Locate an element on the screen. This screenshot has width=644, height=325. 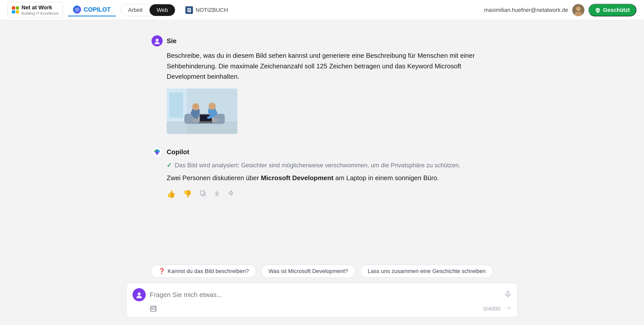
input-footer: 0/4000 is located at coordinates (322, 307).